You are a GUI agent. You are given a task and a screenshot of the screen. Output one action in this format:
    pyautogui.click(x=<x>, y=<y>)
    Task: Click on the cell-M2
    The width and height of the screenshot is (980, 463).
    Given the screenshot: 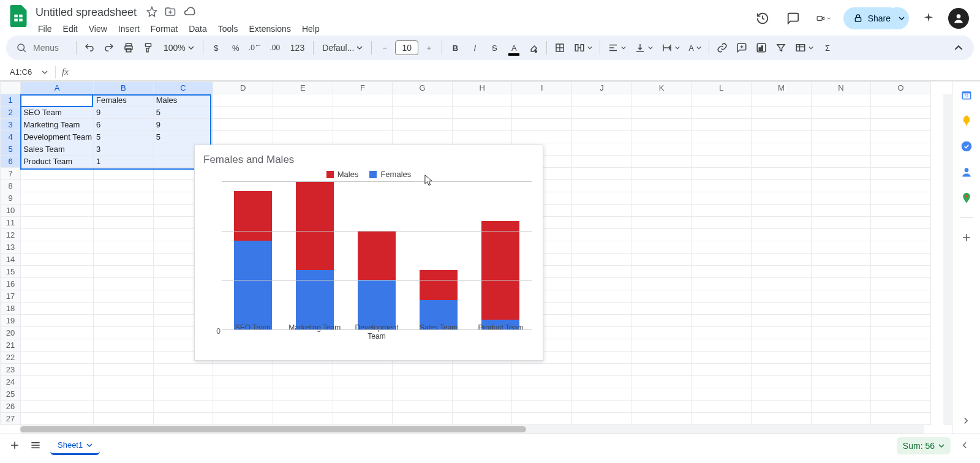 What is the action you would take?
    pyautogui.click(x=782, y=113)
    